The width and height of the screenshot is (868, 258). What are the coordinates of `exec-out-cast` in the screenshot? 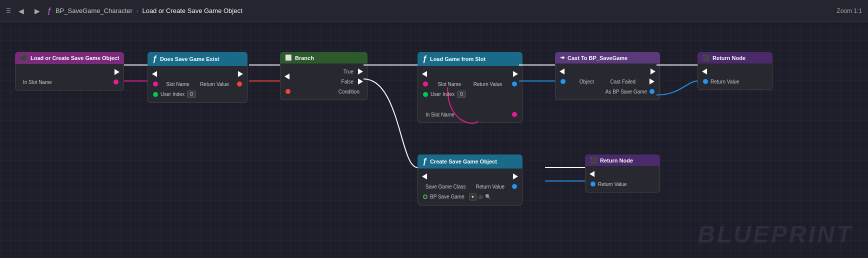 It's located at (653, 72).